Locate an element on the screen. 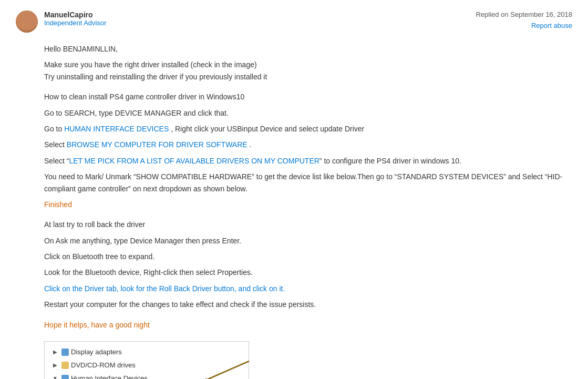  step1: Go to SEARCH, type DEVICE MANAGER and cl… is located at coordinates (308, 113).